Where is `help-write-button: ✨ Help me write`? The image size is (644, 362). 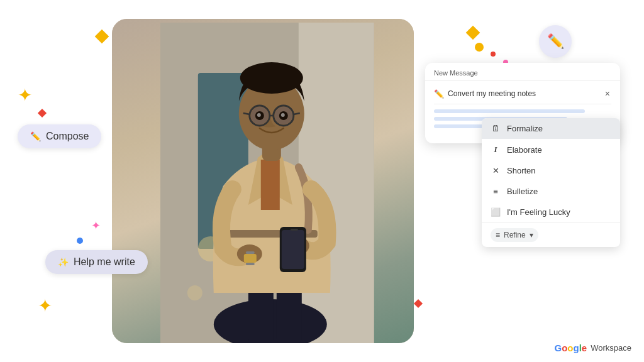
help-write-button: ✨ Help me write is located at coordinates (97, 262).